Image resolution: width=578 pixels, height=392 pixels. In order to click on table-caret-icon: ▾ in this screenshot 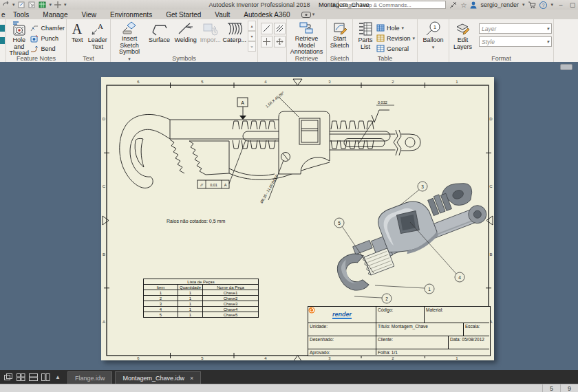, I will do `click(51, 5)`.